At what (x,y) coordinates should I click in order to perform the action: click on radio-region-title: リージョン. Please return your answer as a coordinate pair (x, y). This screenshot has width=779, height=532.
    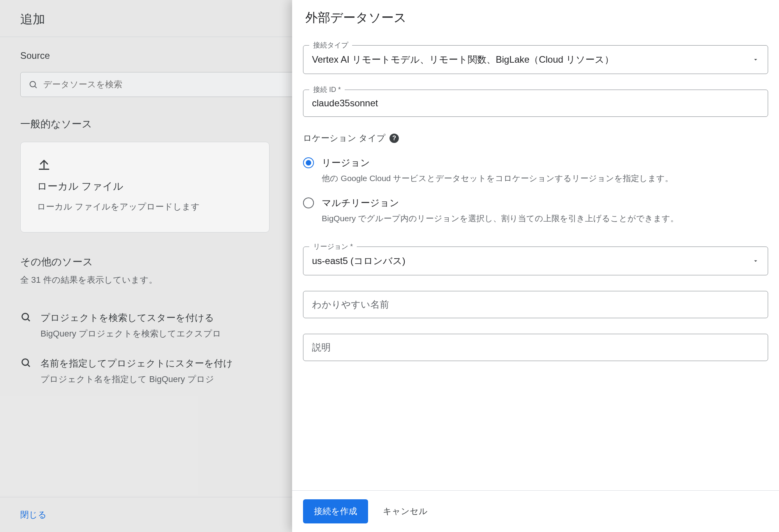
    Looking at the image, I should click on (497, 163).